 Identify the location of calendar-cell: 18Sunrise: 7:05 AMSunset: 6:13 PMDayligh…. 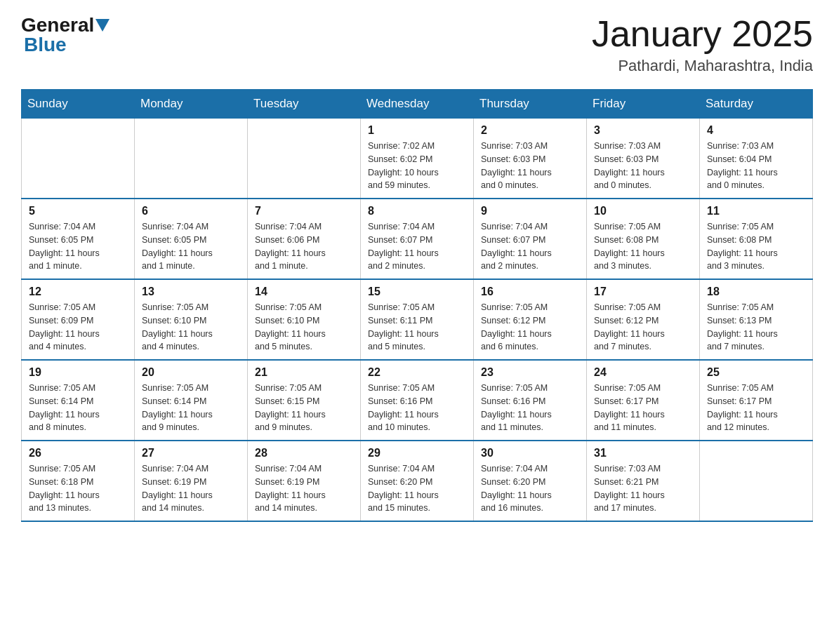
(757, 320).